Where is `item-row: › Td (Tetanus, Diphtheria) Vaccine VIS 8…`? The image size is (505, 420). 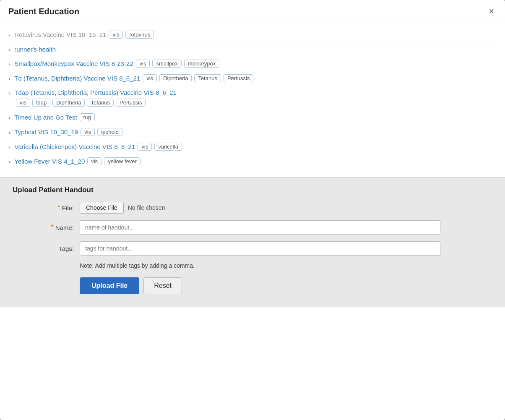 item-row: › Td (Tetanus, Diphtheria) Vaccine VIS 8… is located at coordinates (131, 78).